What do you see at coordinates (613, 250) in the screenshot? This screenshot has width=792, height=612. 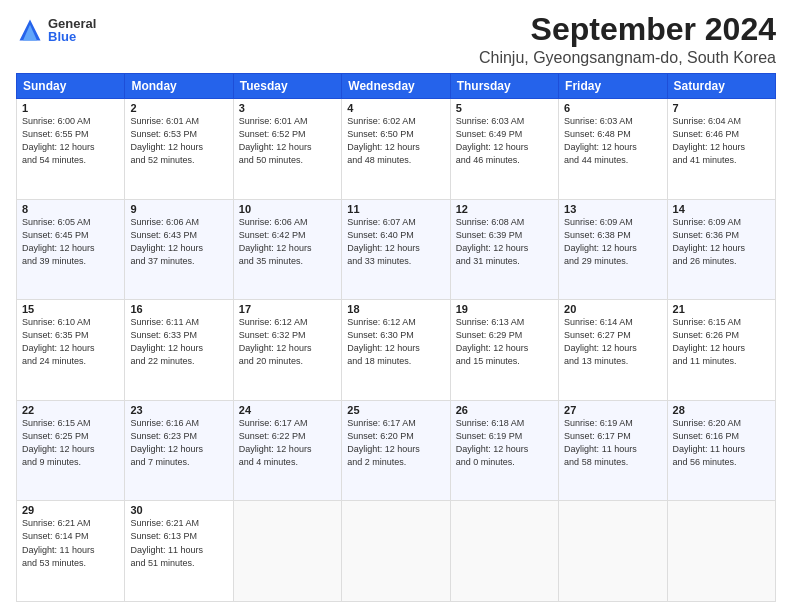 I see `table-row: 13 Sunrise: 6:09 AMSunset: 6:38 PMDaylig…` at bounding box center [613, 250].